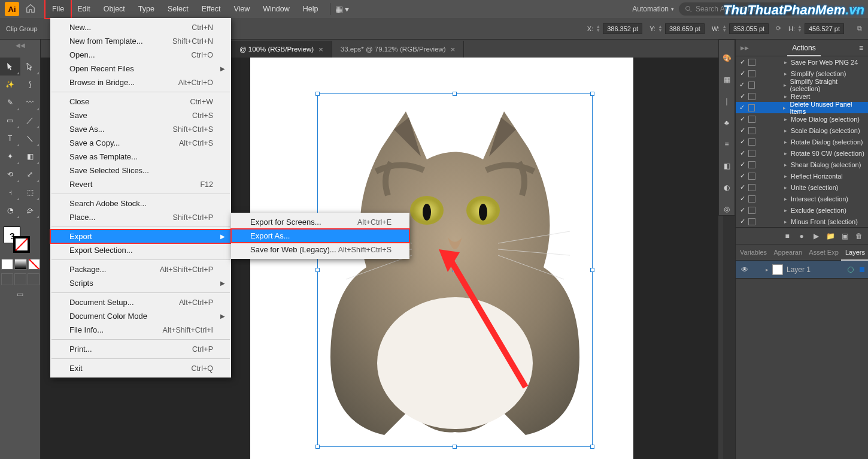  Describe the element at coordinates (320, 249) in the screenshot. I see `menuitem-save-for-web-legacy: Save for Web (Legacy)...Alt+Shift+Ctrl+S` at that location.